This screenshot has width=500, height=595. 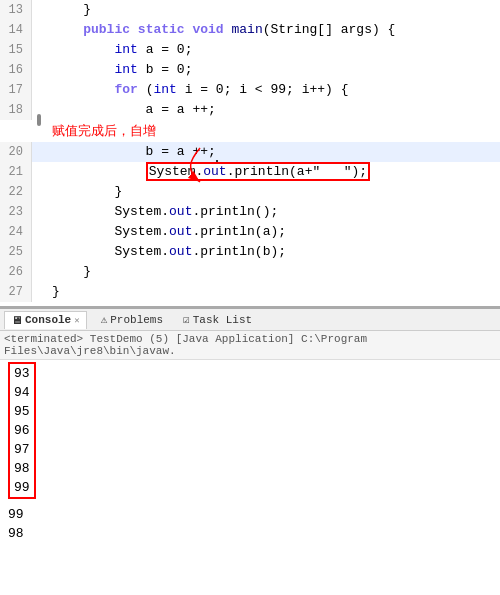 What do you see at coordinates (273, 50) in the screenshot?
I see `line-content: int a = 0;` at bounding box center [273, 50].